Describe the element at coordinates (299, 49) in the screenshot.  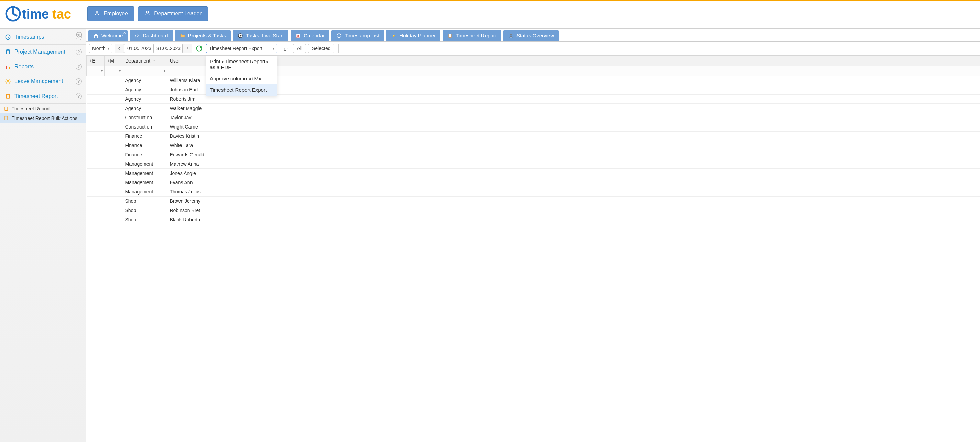
I see `scope-all-button: All` at that location.